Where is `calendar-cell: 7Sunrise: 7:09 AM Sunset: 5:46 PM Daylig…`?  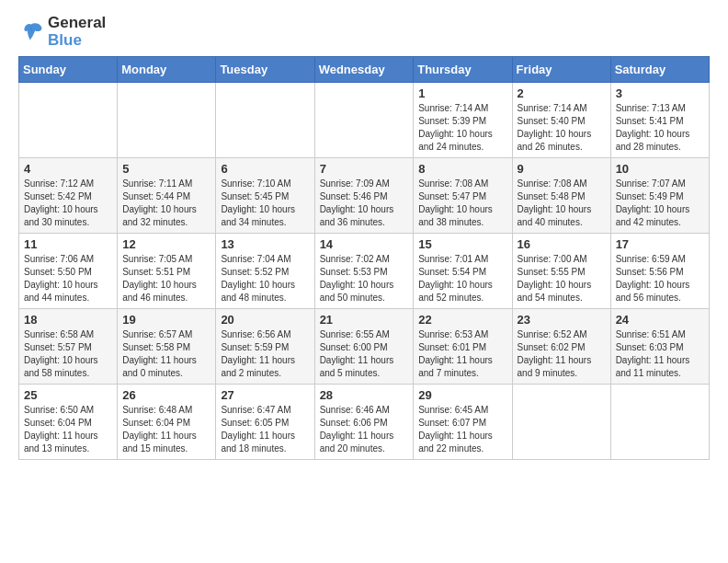 calendar-cell: 7Sunrise: 7:09 AM Sunset: 5:46 PM Daylig… is located at coordinates (364, 196).